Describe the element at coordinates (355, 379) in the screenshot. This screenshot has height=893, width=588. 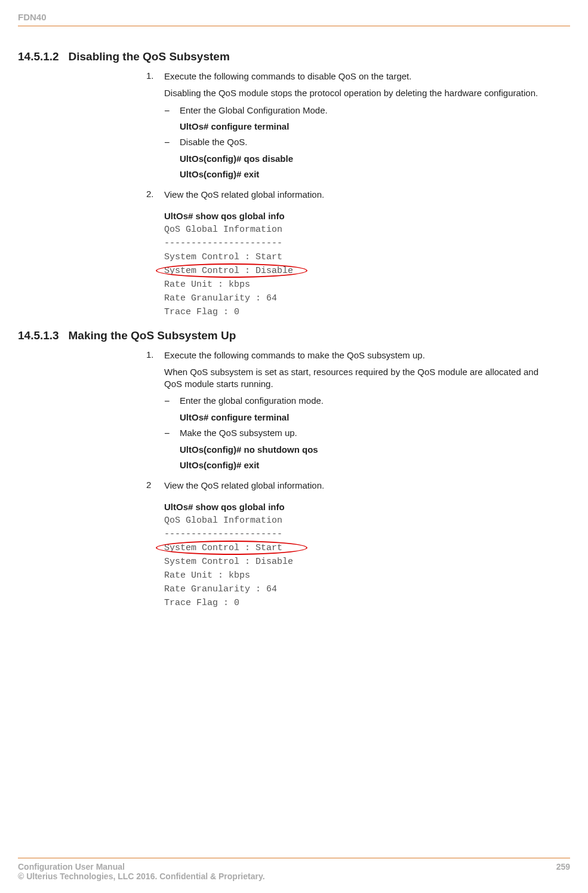
I see `s2-step1-desc: When QoS subsystem is set as start, reso…` at that location.